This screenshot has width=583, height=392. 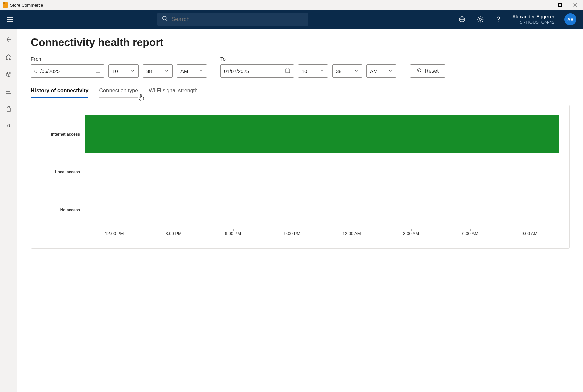 What do you see at coordinates (411, 234) in the screenshot?
I see `x-tick: 3:00 AM` at bounding box center [411, 234].